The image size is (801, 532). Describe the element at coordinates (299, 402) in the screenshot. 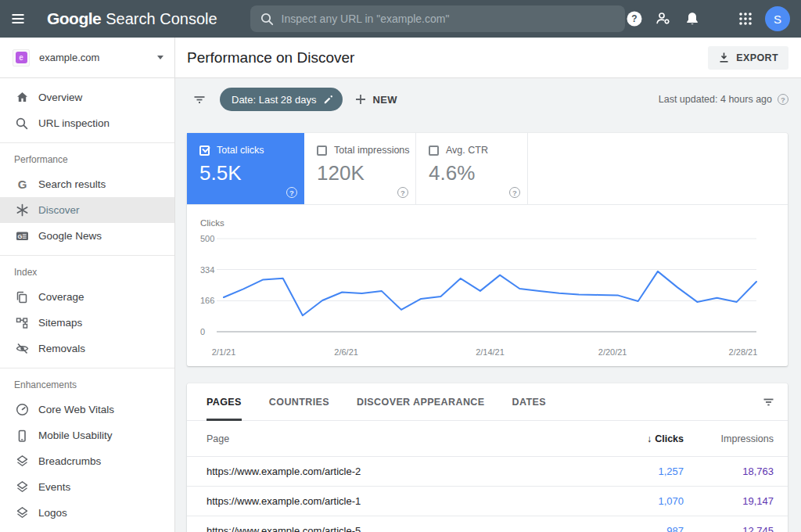

I see `tab-countries: COUNTRIES` at that location.